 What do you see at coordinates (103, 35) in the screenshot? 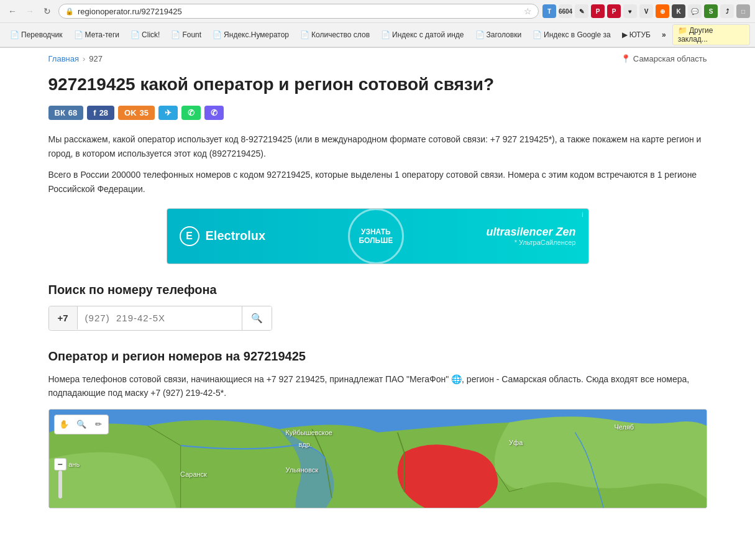
I see `bookmark-label: Мета-теги` at bounding box center [103, 35].